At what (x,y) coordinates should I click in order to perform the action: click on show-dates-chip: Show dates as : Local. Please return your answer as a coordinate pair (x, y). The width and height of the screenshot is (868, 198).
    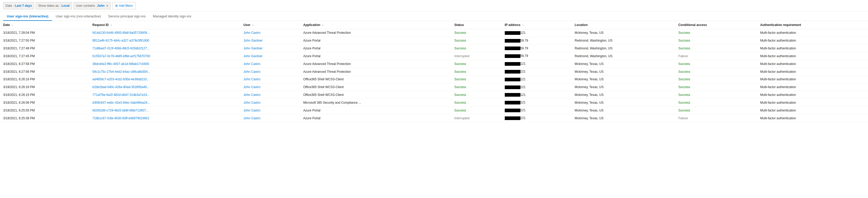
    Looking at the image, I should click on (54, 6).